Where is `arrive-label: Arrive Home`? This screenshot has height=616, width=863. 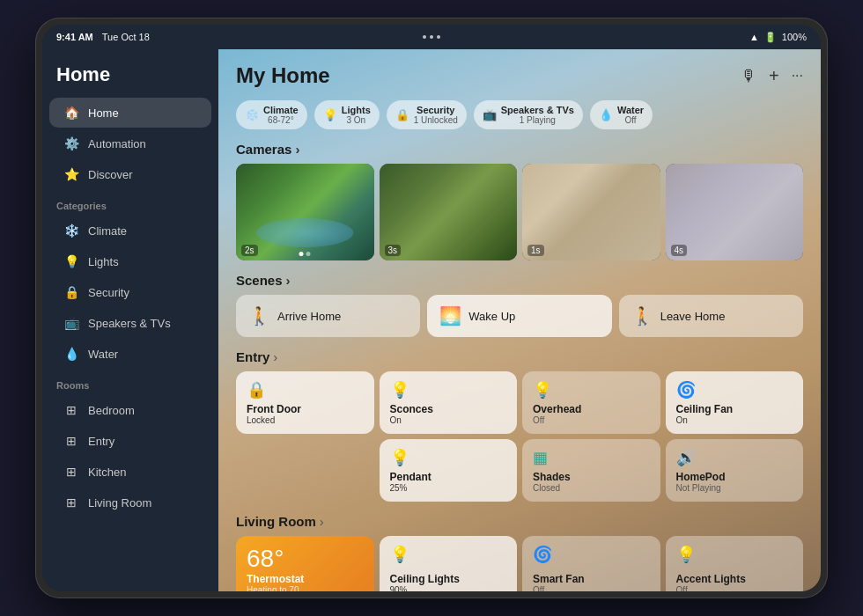
arrive-label: Arrive Home is located at coordinates (309, 317).